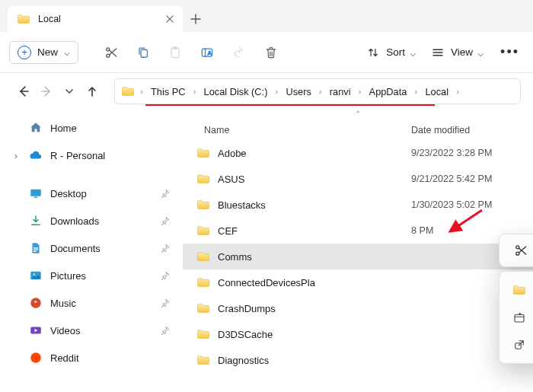 The image size is (533, 392). I want to click on close-tab-icon, so click(170, 19).